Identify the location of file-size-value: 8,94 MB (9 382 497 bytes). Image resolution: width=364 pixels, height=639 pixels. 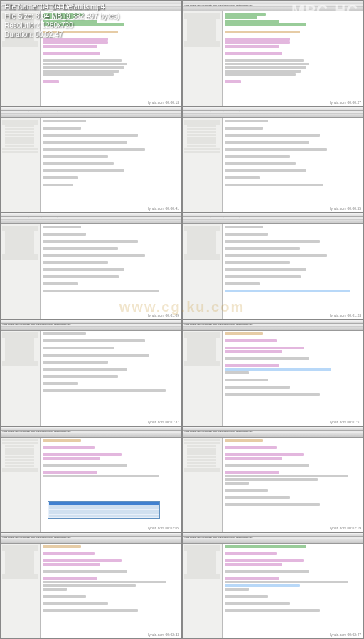
(77, 16).